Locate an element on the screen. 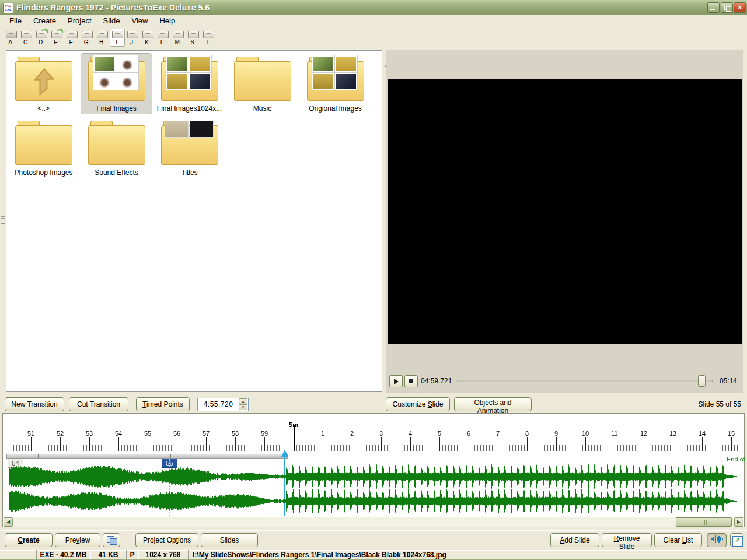 Image resolution: width=747 pixels, height=560 pixels. quick-preview-button is located at coordinates (111, 540).